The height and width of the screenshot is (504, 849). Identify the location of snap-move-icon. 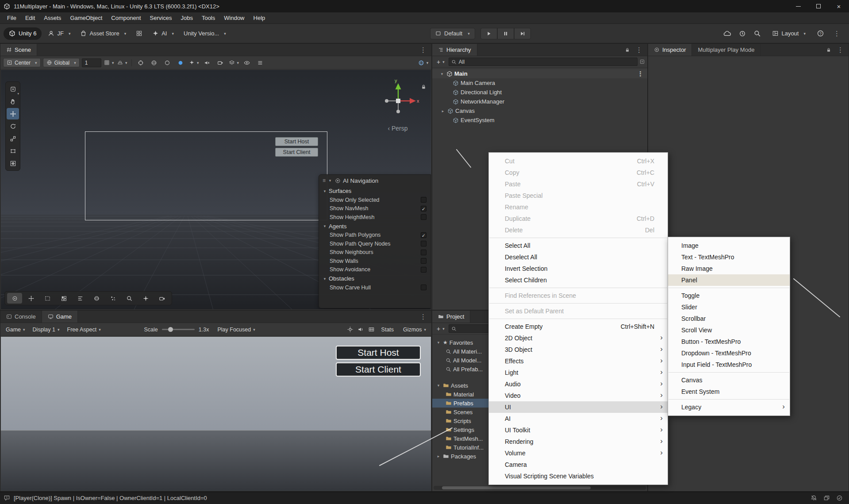
(146, 298).